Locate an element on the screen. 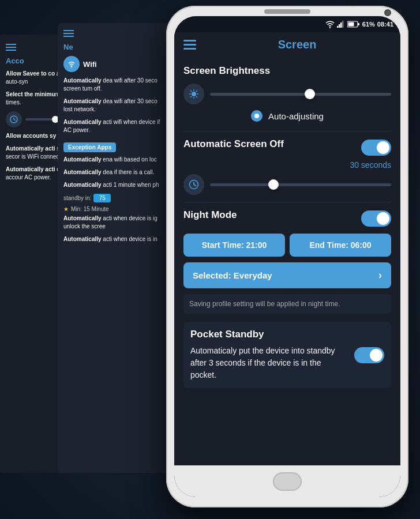 The width and height of the screenshot is (420, 519). screen-off-title: Automatic Screen Off is located at coordinates (234, 144).